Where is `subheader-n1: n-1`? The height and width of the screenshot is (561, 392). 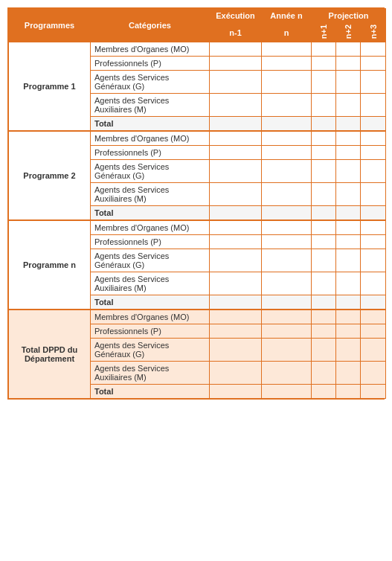
subheader-n1: n-1 is located at coordinates (236, 33).